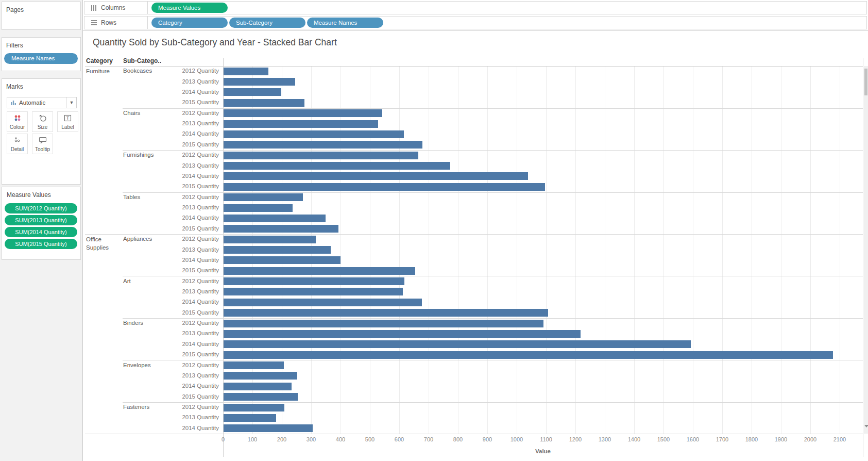  I want to click on vertical-scrollbar-track, so click(866, 250).